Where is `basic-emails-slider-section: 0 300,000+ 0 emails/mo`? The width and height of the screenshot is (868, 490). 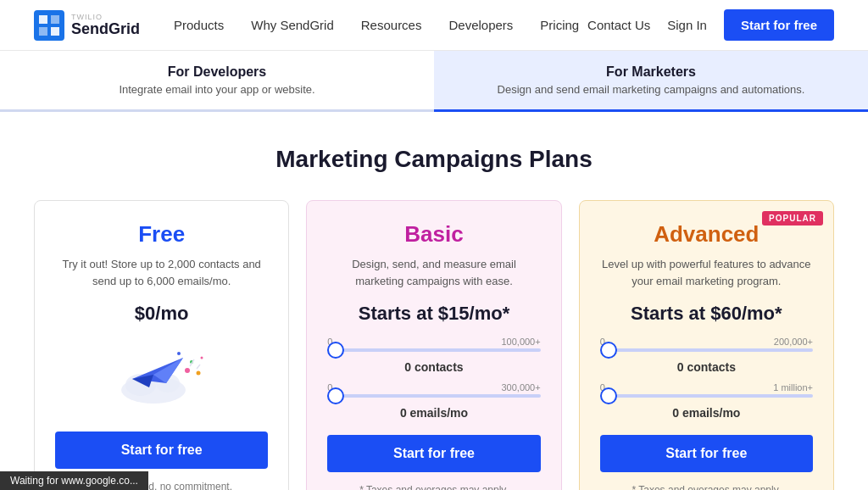
basic-emails-slider-section: 0 300,000+ 0 emails/mo is located at coordinates (434, 401).